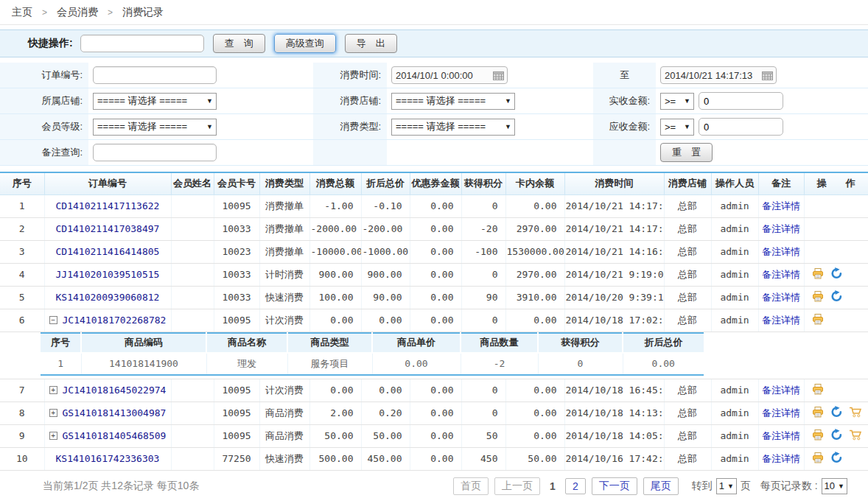 The width and height of the screenshot is (868, 498). What do you see at coordinates (237, 183) in the screenshot?
I see `column-header: 会员卡号` at bounding box center [237, 183].